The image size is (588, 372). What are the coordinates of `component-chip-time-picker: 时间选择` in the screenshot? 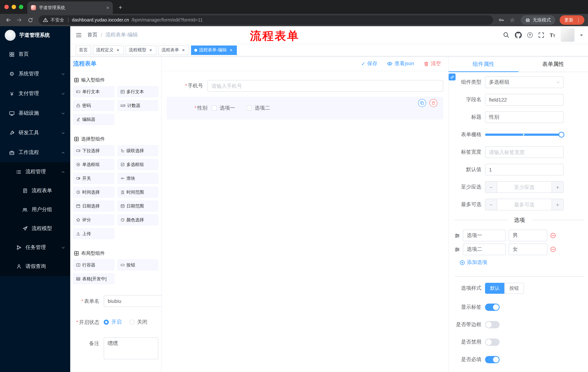 It's located at (94, 192).